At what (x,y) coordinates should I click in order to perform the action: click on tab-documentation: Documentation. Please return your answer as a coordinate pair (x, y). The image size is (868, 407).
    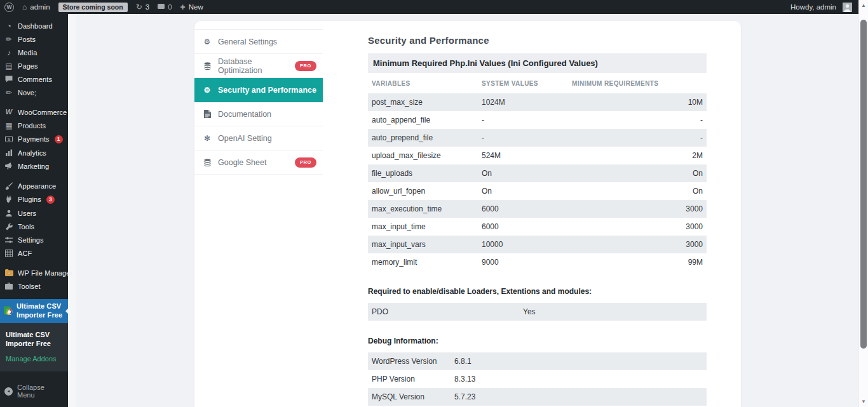
    Looking at the image, I should click on (259, 114).